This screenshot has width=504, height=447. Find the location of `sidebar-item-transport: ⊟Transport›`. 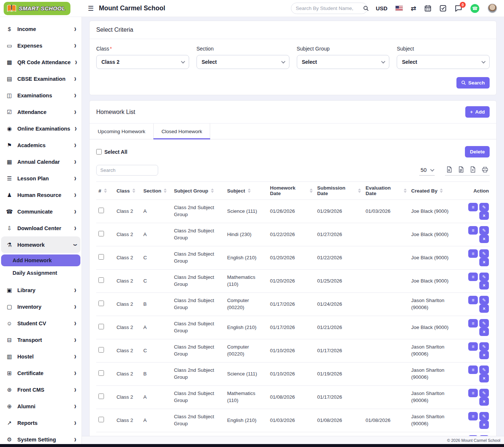

sidebar-item-transport: ⊟Transport› is located at coordinates (41, 340).